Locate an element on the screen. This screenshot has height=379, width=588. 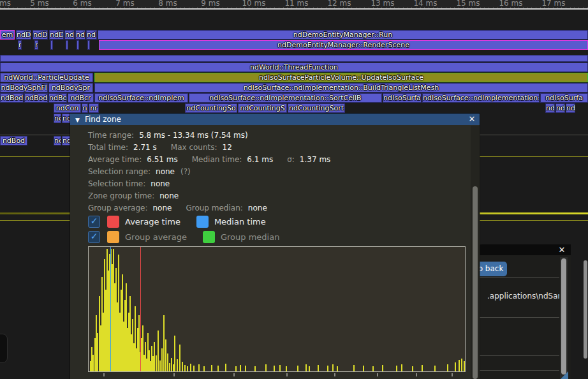
zone-bar: ndBodySpr is located at coordinates (71, 88).